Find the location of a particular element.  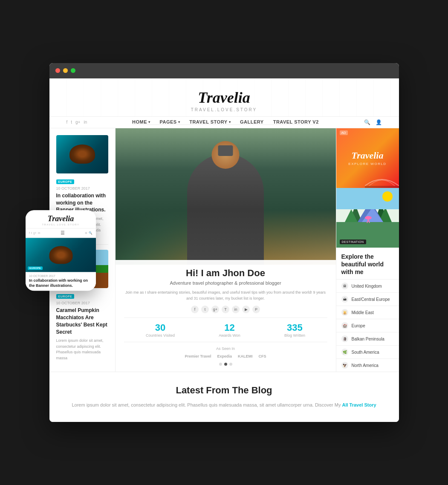

hero-name: Hi! I am Jhon Doe is located at coordinates (226, 273).